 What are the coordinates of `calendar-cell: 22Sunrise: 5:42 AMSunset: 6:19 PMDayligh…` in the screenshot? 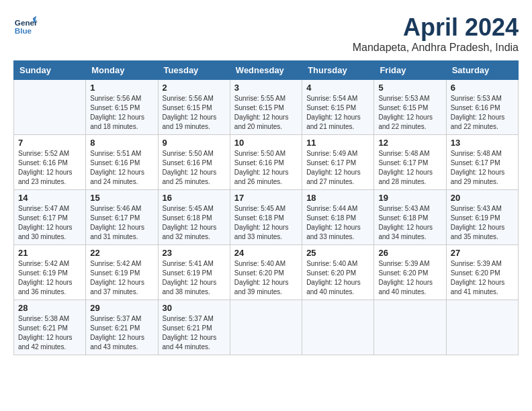 It's located at (122, 273).